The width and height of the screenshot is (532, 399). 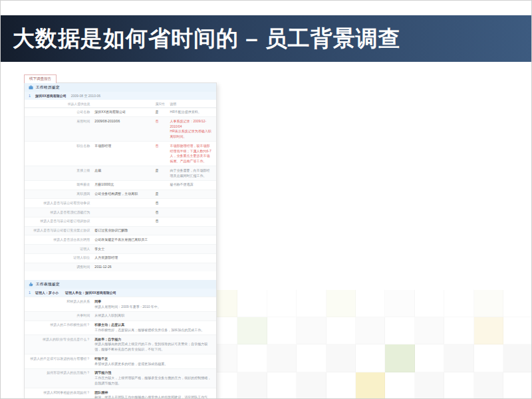 I want to click on qa-answer-desc: 工作压力较大，上级管理较严格，能够承受业务方面的压力，很好的控制情绪，自我调节能…, so click(x=153, y=381).